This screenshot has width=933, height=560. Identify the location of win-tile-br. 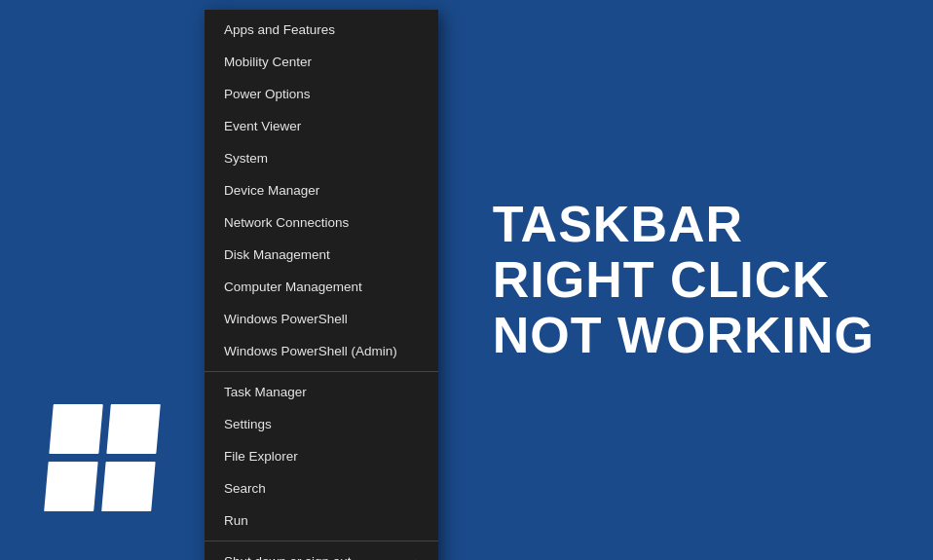
(129, 487).